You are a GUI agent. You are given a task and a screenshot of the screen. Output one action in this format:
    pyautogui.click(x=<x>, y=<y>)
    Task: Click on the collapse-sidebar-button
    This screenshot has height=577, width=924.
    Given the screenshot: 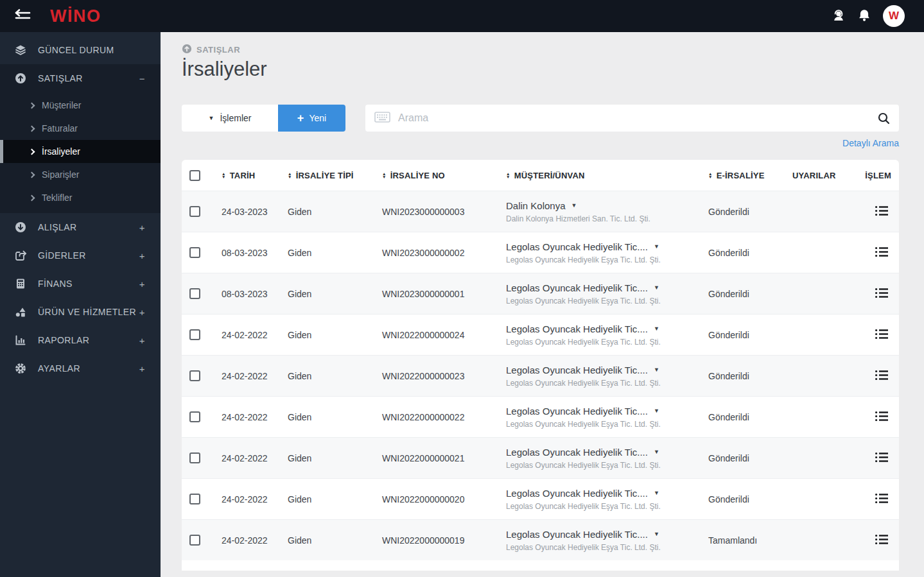 What is the action you would take?
    pyautogui.click(x=21, y=17)
    